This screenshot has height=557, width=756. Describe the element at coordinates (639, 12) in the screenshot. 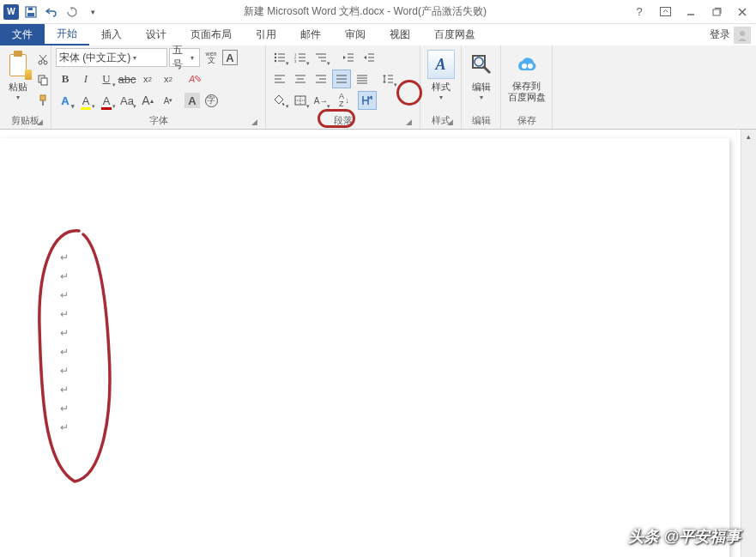

I see `help-icon: ?` at that location.